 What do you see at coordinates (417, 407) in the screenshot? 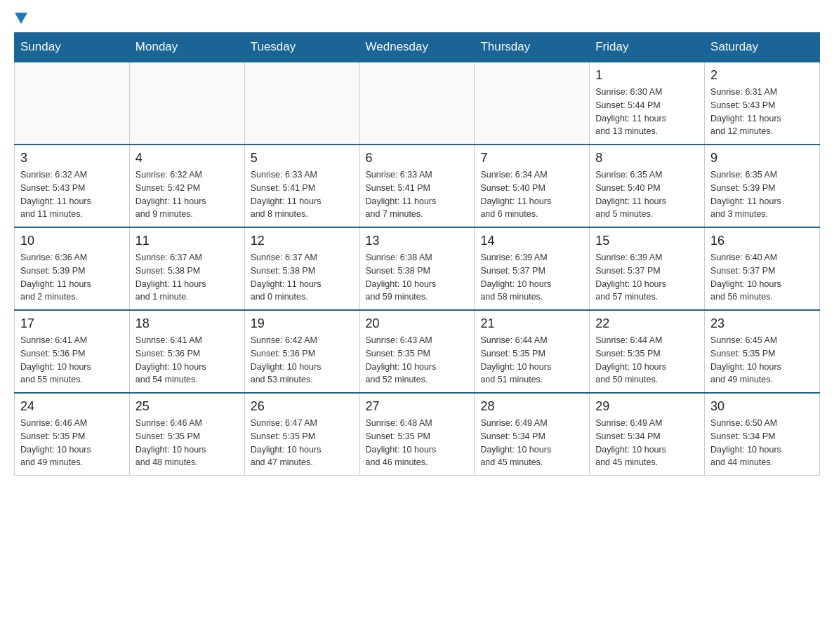
I see `day-number: 27` at bounding box center [417, 407].